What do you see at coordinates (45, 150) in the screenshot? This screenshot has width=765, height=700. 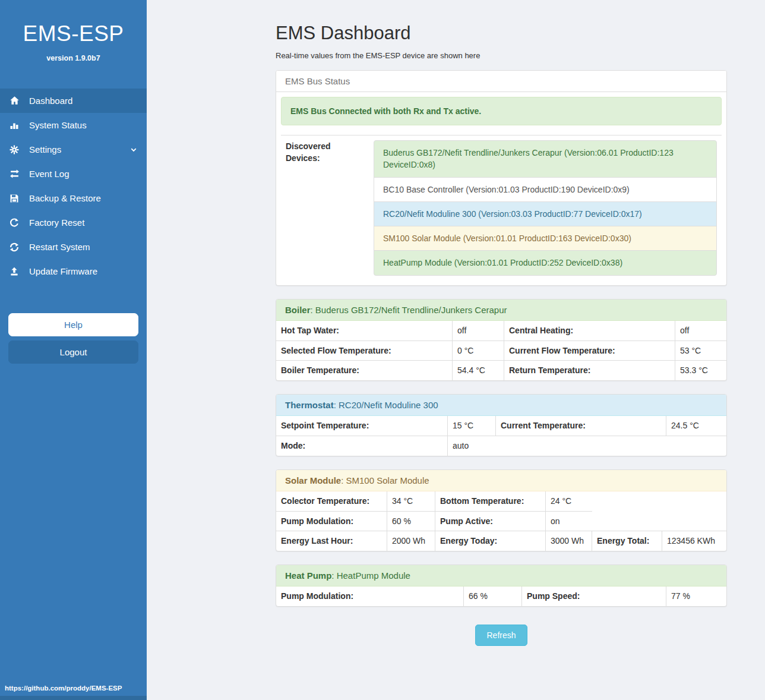 I see `sidebar-item-label: Settings` at bounding box center [45, 150].